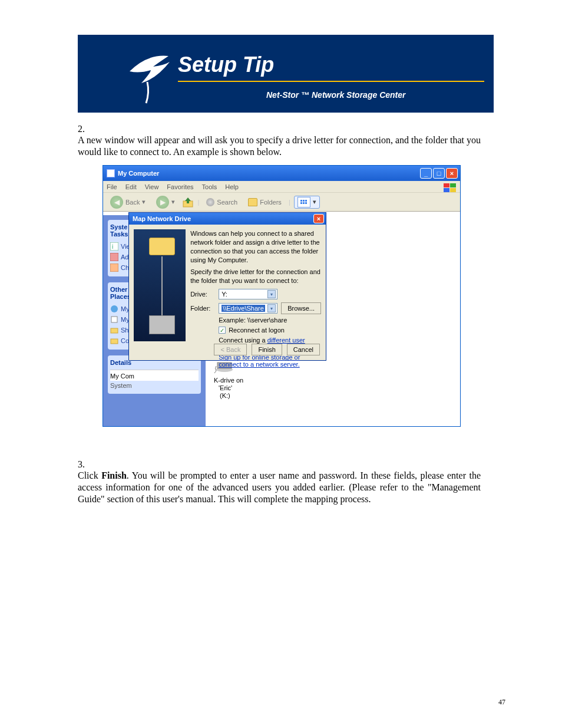 The height and width of the screenshot is (728, 562). I want to click on artwork-cable, so click(162, 286).